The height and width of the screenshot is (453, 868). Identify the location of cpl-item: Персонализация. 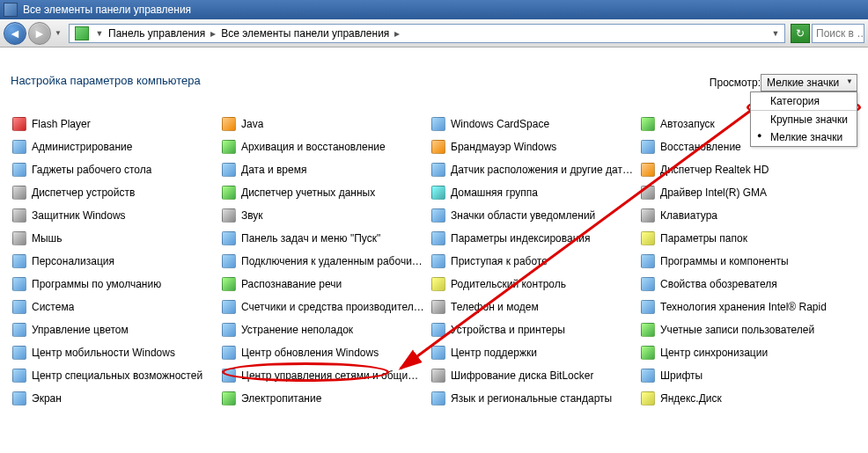
(114, 261).